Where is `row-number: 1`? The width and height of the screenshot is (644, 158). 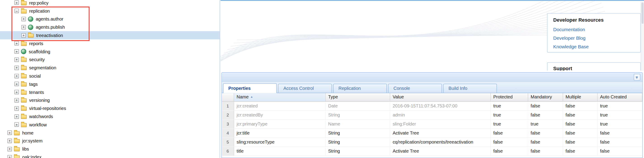 row-number: 1 is located at coordinates (228, 106).